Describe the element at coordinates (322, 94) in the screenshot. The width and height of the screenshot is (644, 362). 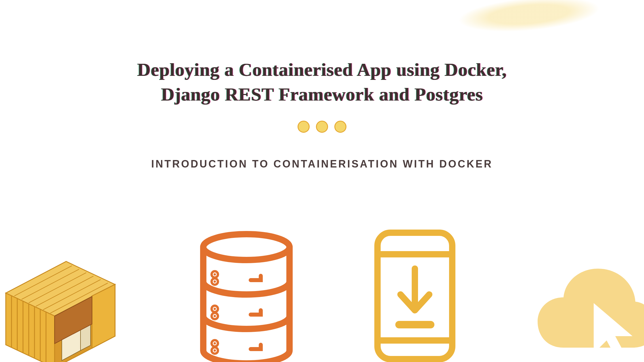
I see `heading-line-2: Django REST Framework and Postgres` at that location.